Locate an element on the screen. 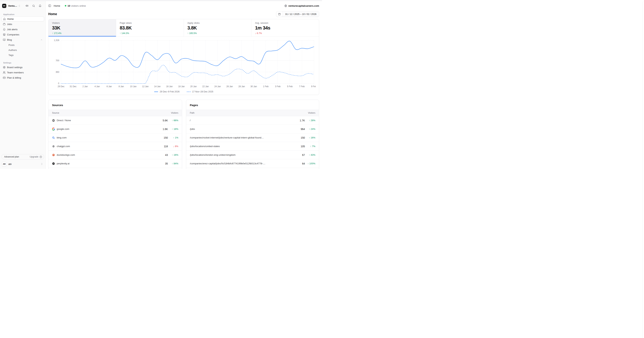 This screenshot has height=338, width=644. page-row: /jobs964↑ 24% is located at coordinates (252, 129).